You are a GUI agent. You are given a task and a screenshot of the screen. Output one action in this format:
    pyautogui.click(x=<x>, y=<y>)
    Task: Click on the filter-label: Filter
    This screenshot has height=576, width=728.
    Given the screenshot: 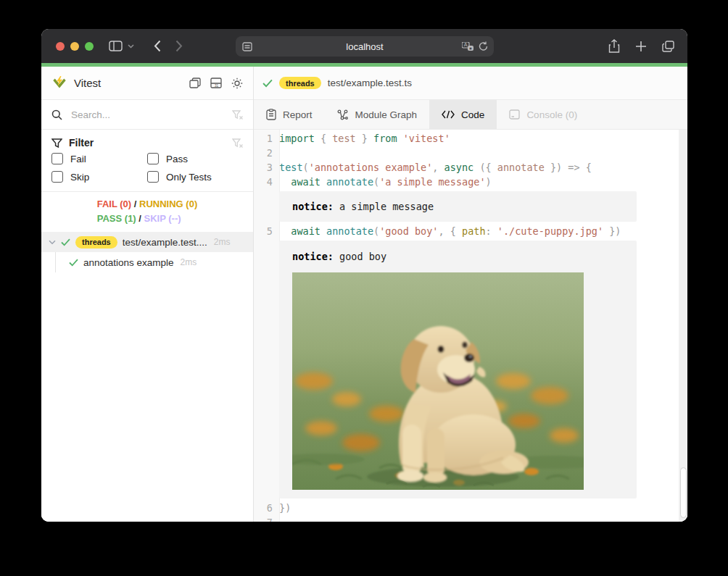 What is the action you would take?
    pyautogui.click(x=147, y=143)
    